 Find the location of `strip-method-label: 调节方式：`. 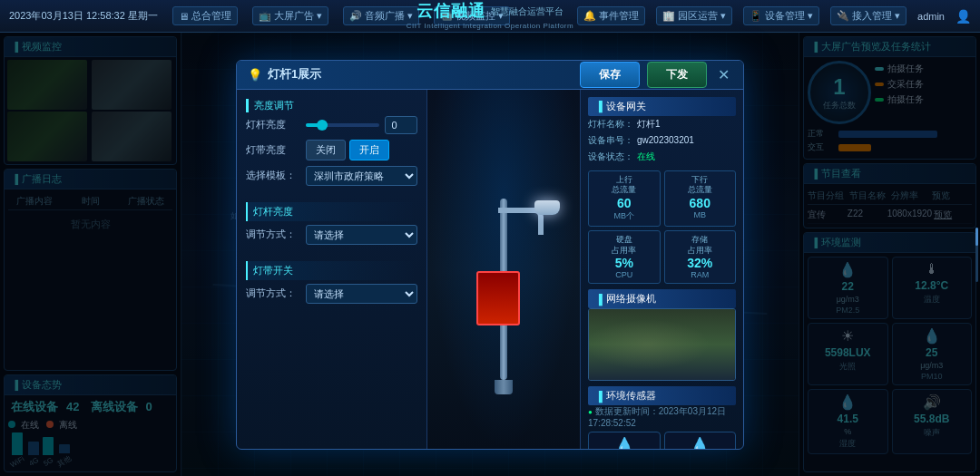

strip-method-label: 调节方式： is located at coordinates (273, 294).